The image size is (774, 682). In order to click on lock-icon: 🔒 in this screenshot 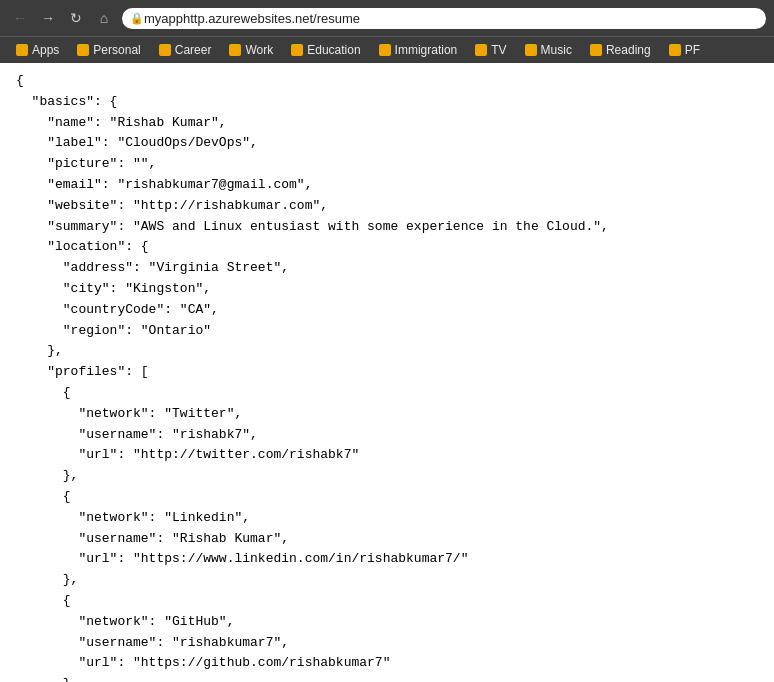, I will do `click(137, 18)`.